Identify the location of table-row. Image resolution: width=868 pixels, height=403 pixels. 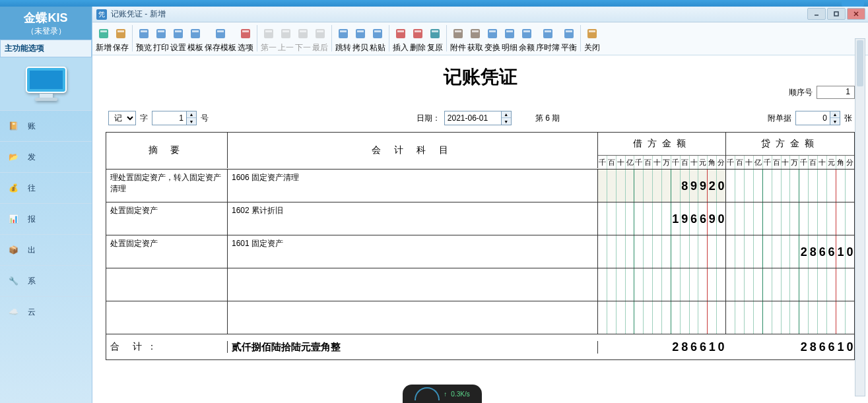
(481, 285).